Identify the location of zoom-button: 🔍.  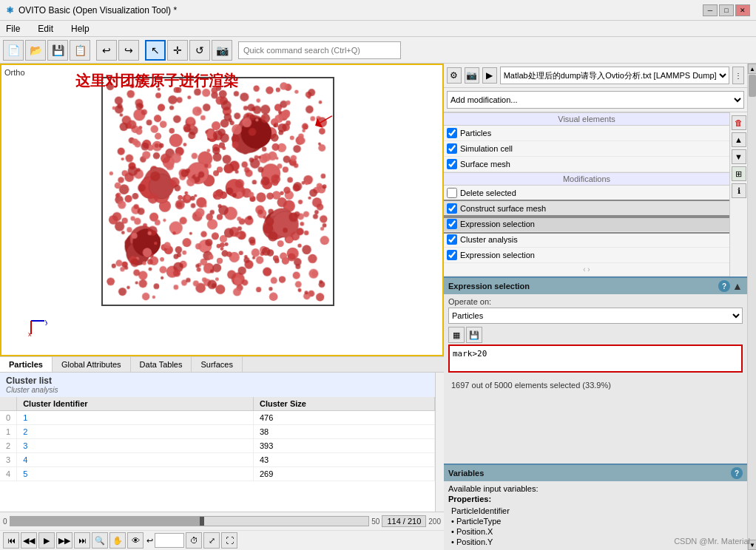
(100, 540).